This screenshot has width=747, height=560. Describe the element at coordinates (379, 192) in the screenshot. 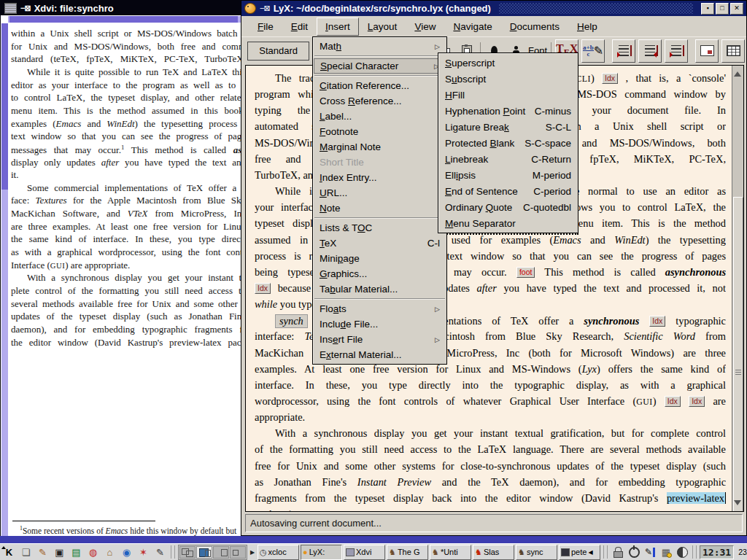

I see `insert-menu-item-url: URL...` at that location.